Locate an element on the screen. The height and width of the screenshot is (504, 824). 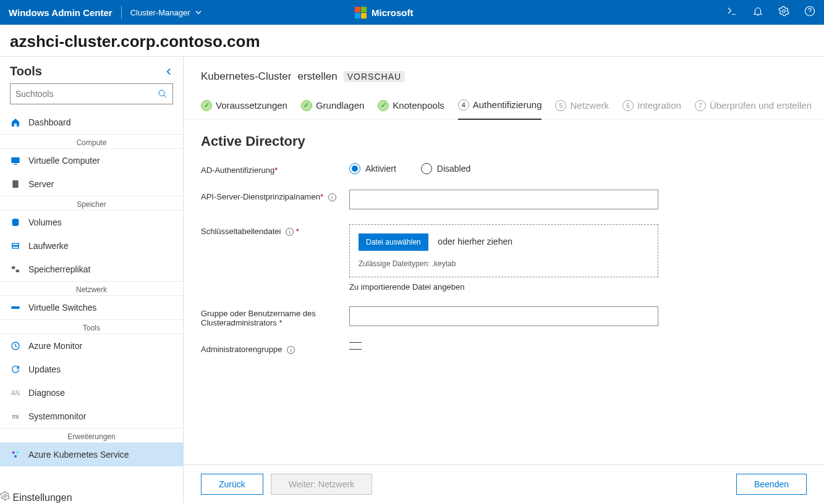
microsoft-logo: Microsoft is located at coordinates (384, 12).